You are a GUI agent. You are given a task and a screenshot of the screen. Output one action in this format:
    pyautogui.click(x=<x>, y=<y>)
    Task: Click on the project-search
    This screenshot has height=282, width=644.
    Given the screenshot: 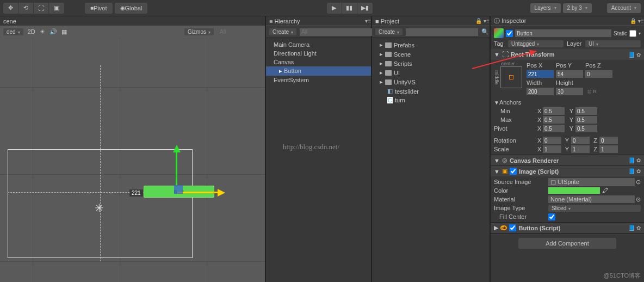 What is the action you would take?
    pyautogui.click(x=442, y=32)
    